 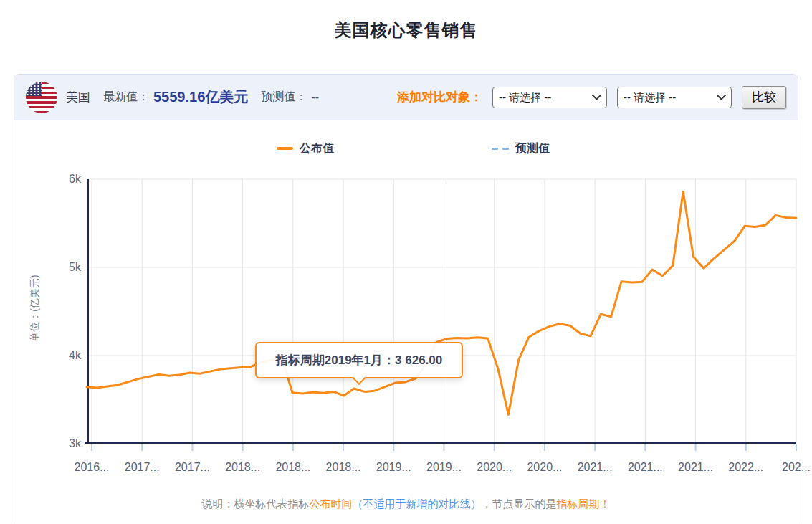 What do you see at coordinates (519, 503) in the screenshot?
I see `footer-segment: ，节点显示的是` at bounding box center [519, 503].